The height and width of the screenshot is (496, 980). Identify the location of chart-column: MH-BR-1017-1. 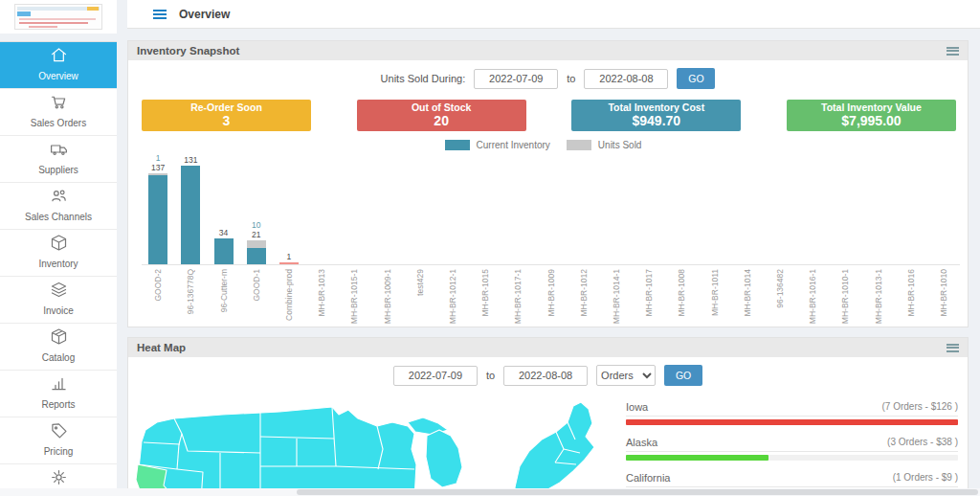
(518, 240).